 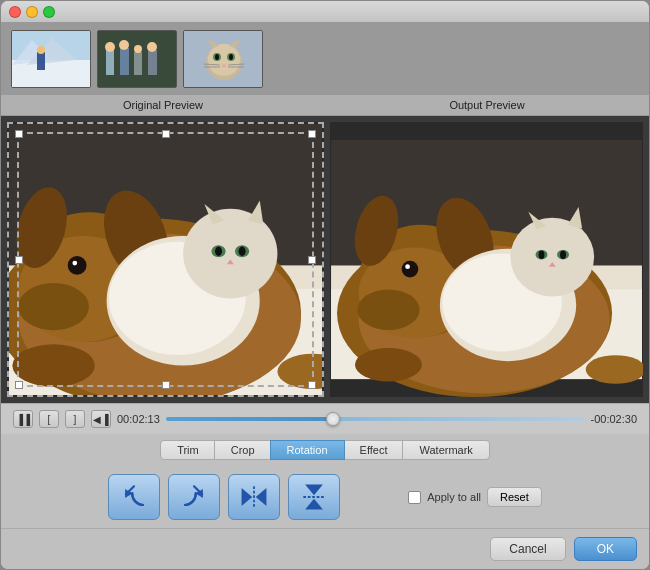 What do you see at coordinates (243, 450) in the screenshot?
I see `tab-crop: Crop` at bounding box center [243, 450].